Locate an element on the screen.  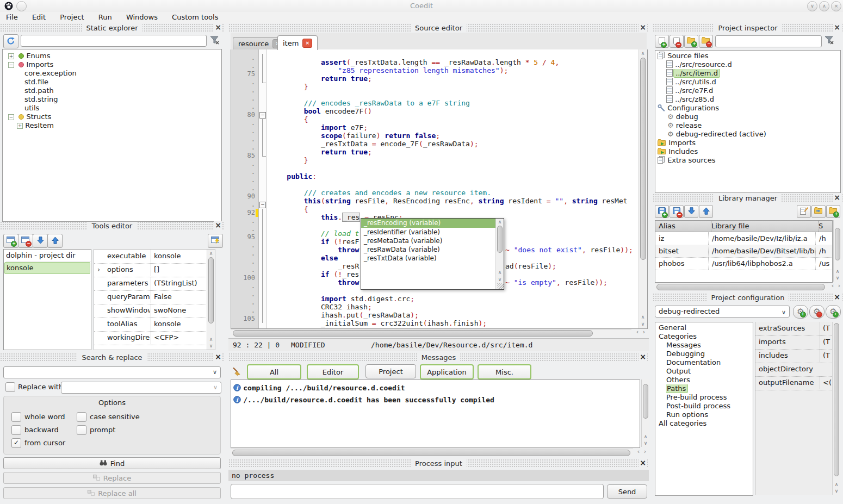
whole-word-checkbox is located at coordinates (16, 417).